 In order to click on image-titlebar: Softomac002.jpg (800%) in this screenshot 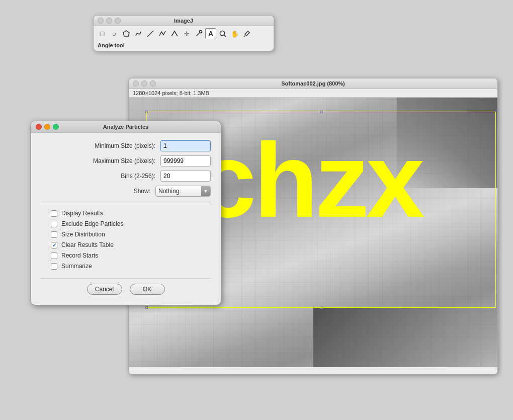, I will do `click(313, 83)`.